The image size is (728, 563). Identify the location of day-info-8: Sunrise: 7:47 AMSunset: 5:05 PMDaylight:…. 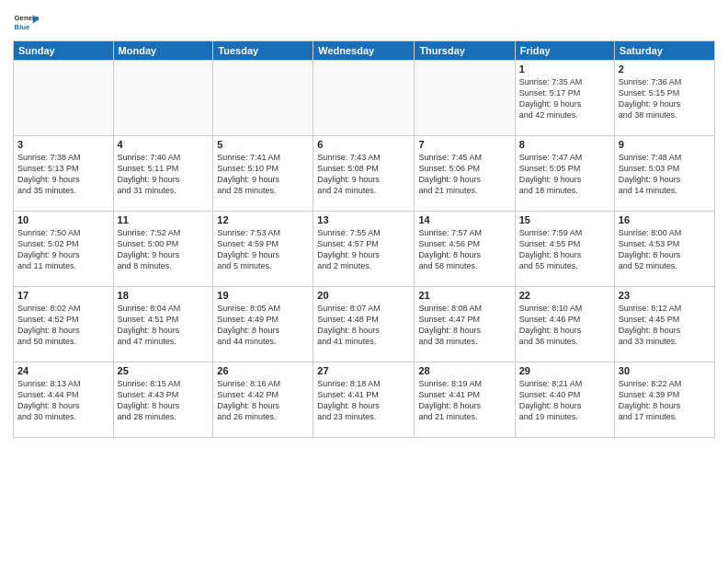
(564, 175).